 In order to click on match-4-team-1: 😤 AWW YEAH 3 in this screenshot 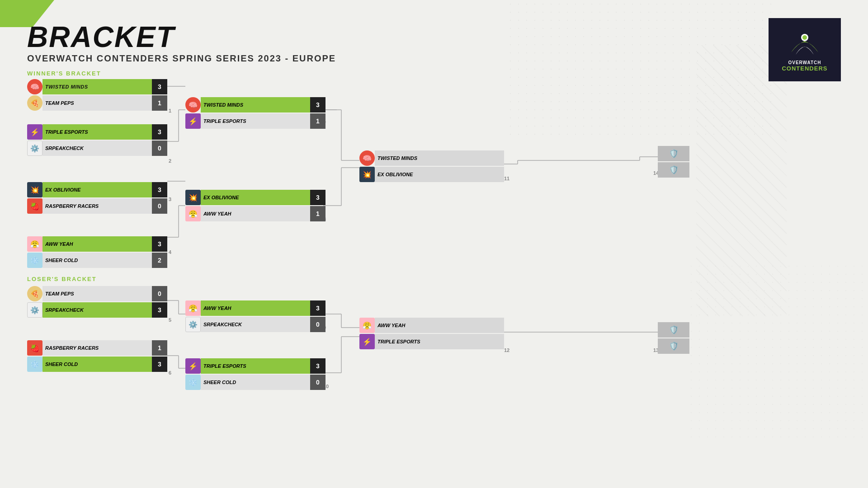, I will do `click(97, 244)`.